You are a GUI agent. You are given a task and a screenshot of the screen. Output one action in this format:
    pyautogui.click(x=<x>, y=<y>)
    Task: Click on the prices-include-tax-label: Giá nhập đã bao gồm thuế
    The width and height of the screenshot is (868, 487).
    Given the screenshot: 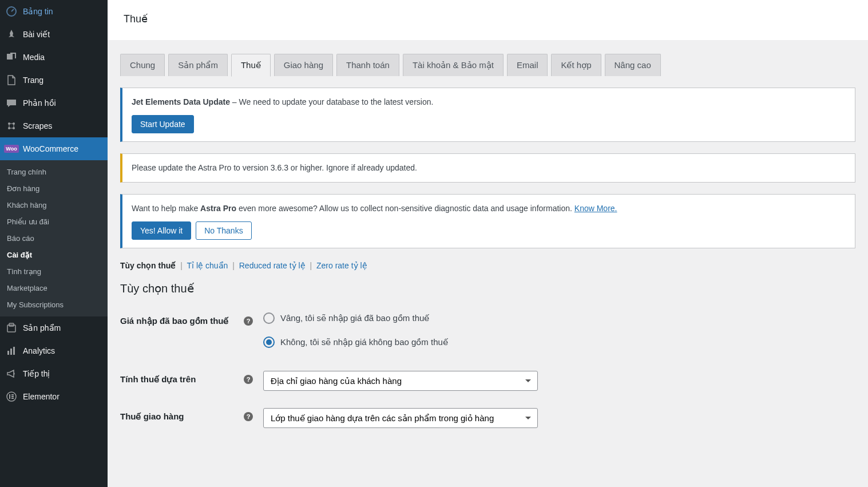 What is the action you would take?
    pyautogui.click(x=175, y=321)
    